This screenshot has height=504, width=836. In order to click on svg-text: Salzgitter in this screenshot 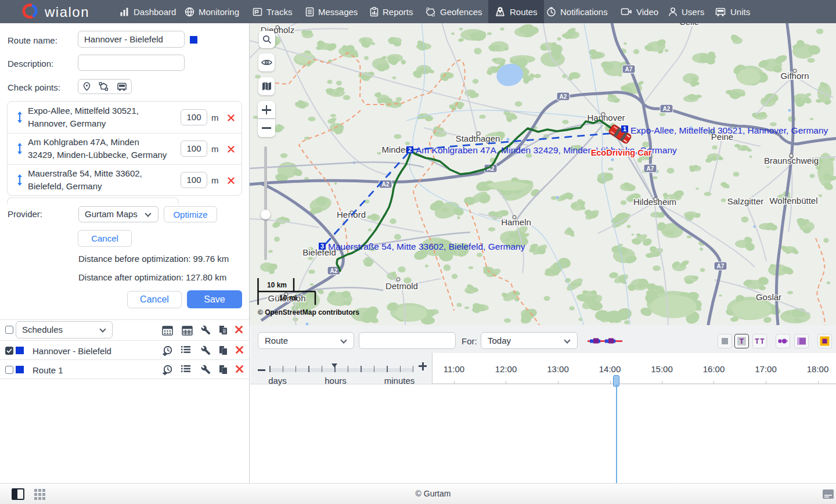, I will do `click(745, 201)`.